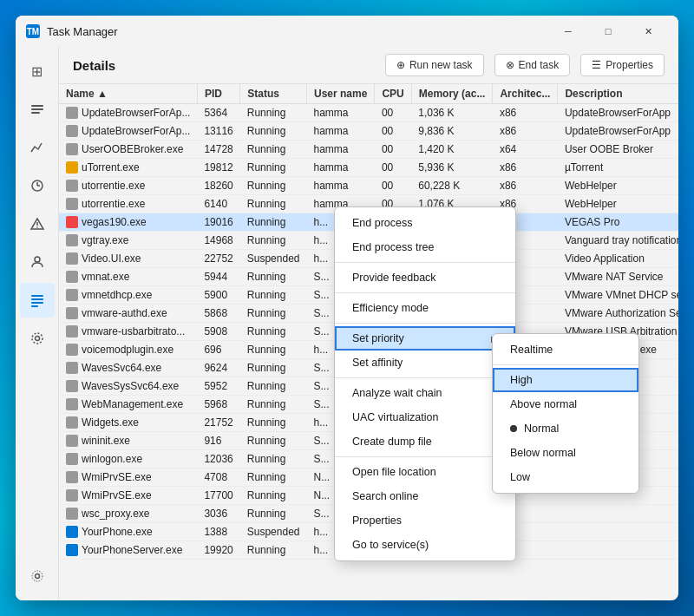 This screenshot has width=694, height=616. Describe the element at coordinates (393, 94) in the screenshot. I see `col-cpu: CPU` at that location.